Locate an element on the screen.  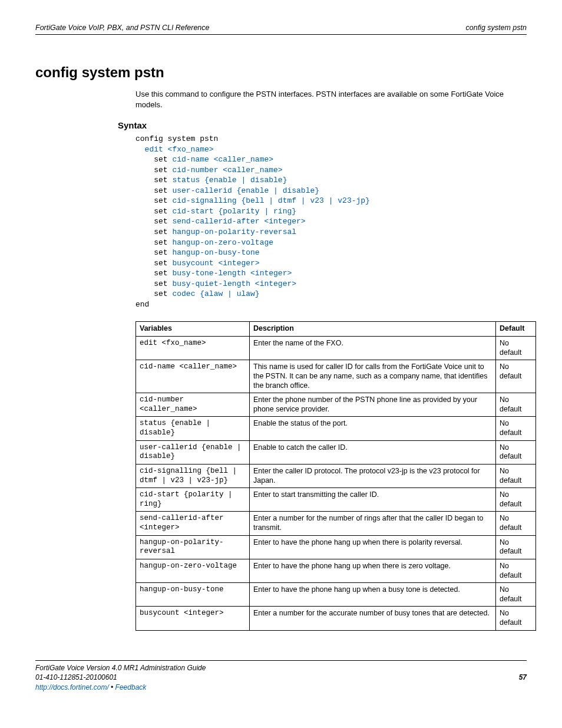
page-footer: FortiGate Voice Version 4.0 MR1 Administ… is located at coordinates (281, 677).